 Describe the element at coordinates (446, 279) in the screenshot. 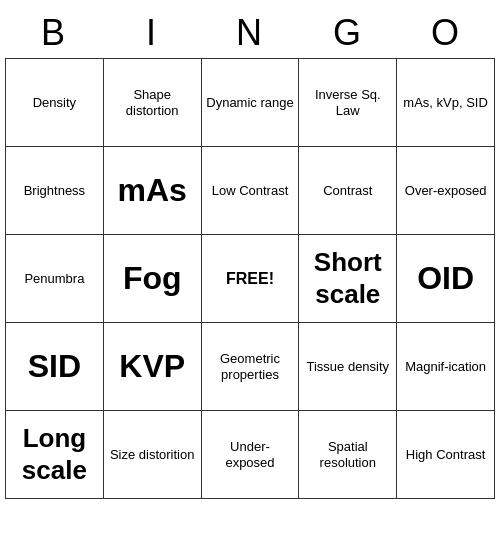

I see `cell-r2-c4: OID` at that location.